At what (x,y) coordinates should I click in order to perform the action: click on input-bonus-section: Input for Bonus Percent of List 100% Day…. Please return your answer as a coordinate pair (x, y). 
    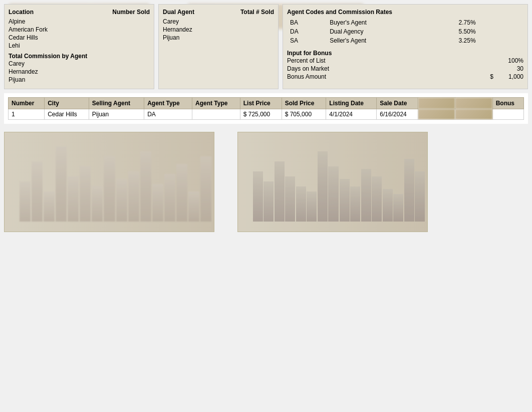
    Looking at the image, I should click on (405, 65).